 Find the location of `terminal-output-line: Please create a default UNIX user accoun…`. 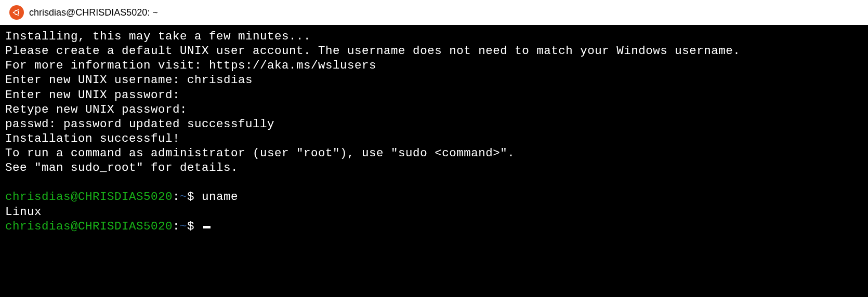

terminal-output-line: Please create a default UNIX user accoun… is located at coordinates (434, 51).